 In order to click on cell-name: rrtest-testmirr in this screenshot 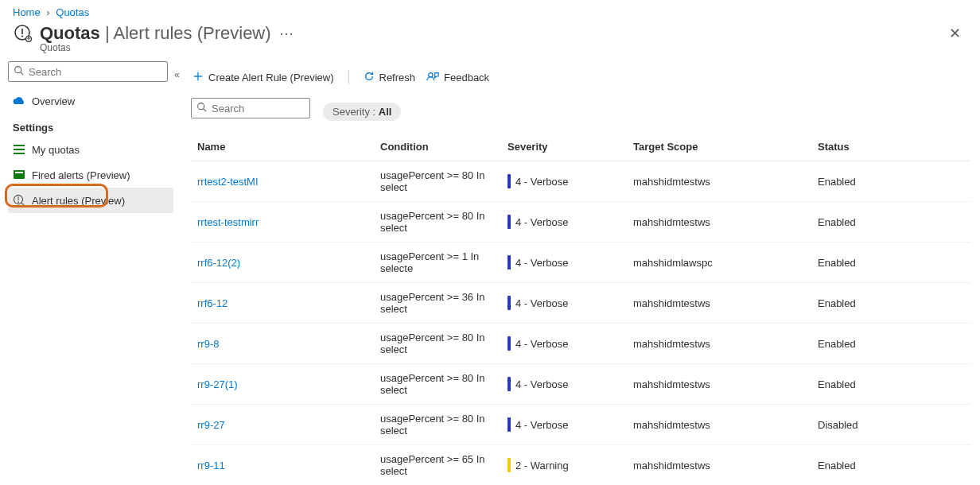, I will do `click(282, 223)`.